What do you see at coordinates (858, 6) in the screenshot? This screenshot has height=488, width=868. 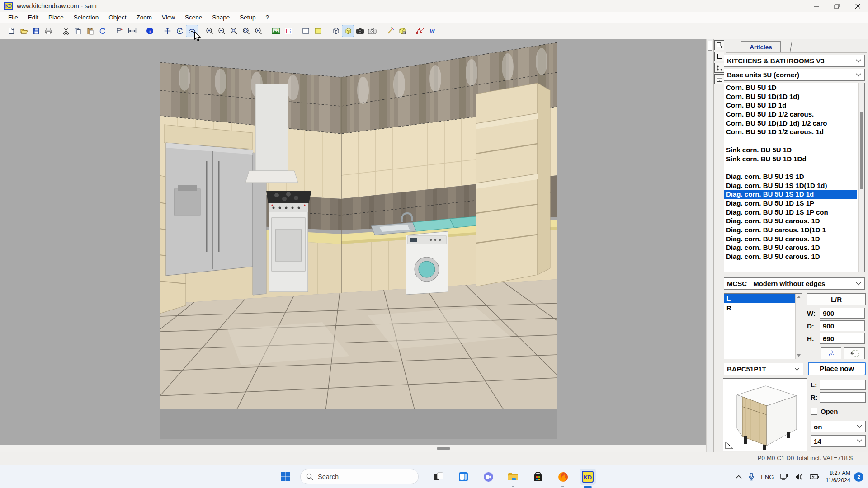 I see `close-button` at bounding box center [858, 6].